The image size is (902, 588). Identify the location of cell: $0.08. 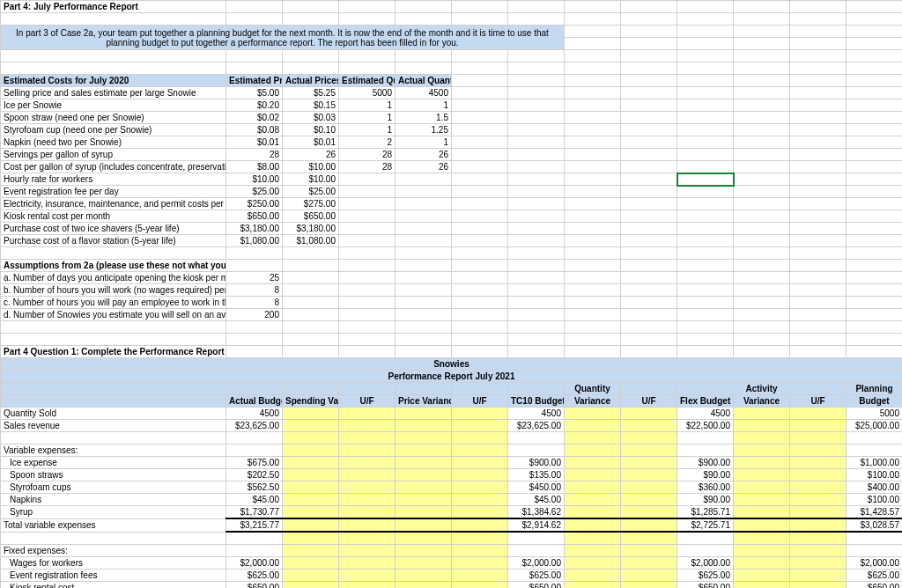
(255, 130).